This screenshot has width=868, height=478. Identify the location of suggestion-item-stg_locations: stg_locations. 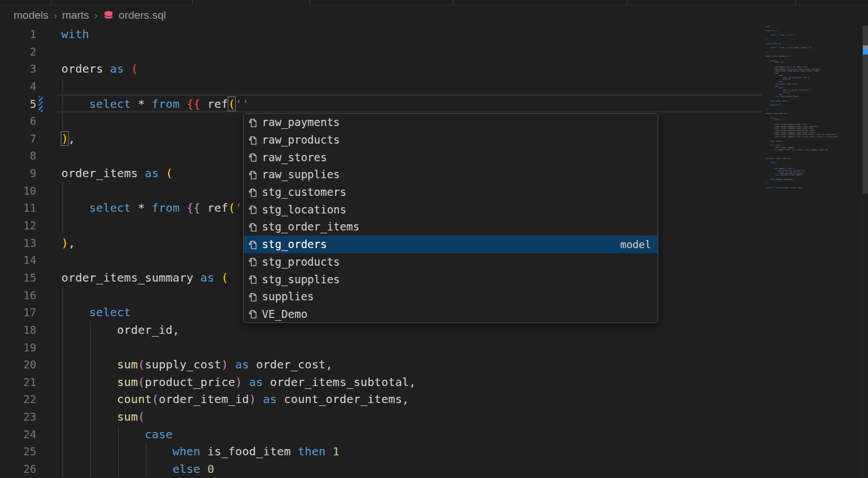
(451, 209).